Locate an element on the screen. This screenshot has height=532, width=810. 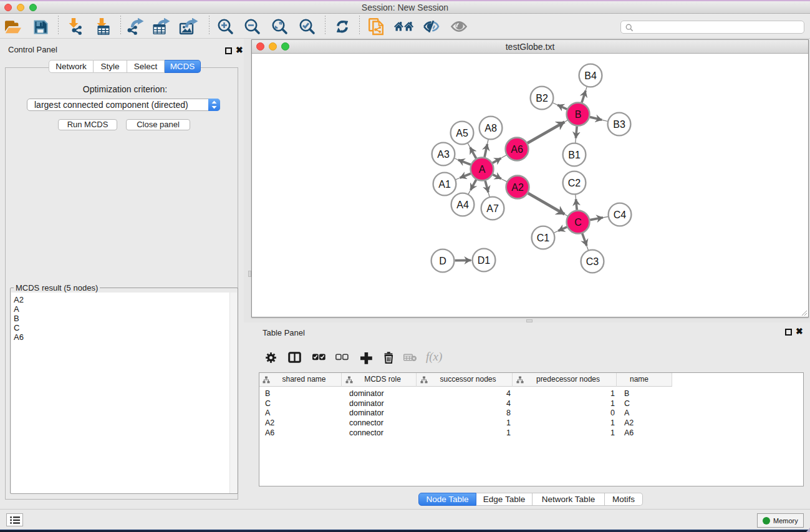
svg-text: A3 is located at coordinates (443, 155).